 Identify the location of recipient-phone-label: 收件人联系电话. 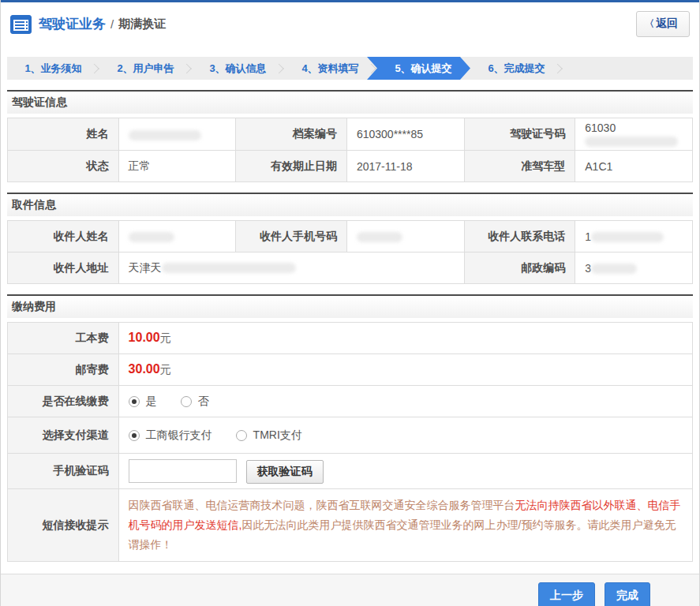
(519, 237).